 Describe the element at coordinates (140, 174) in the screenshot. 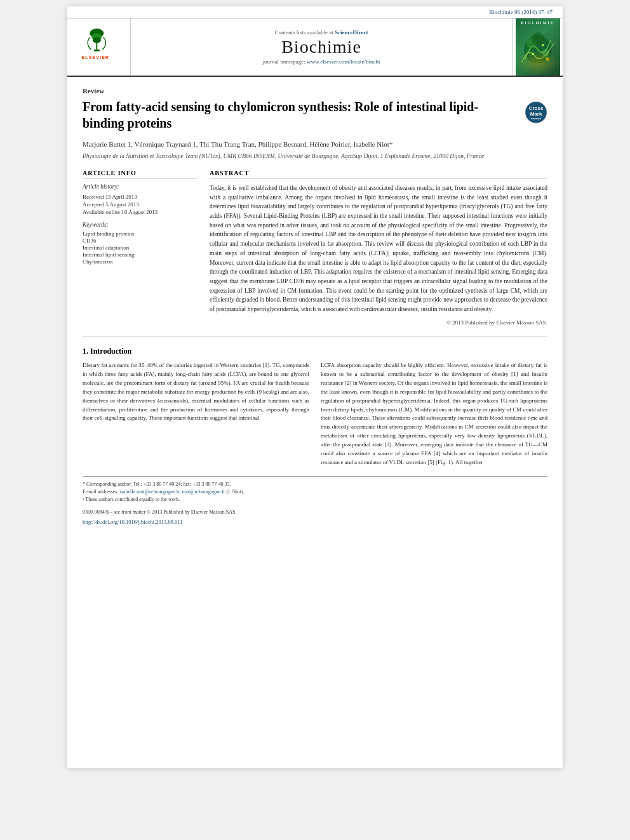

I see `article-info-heading: ARTICLE INFO` at that location.